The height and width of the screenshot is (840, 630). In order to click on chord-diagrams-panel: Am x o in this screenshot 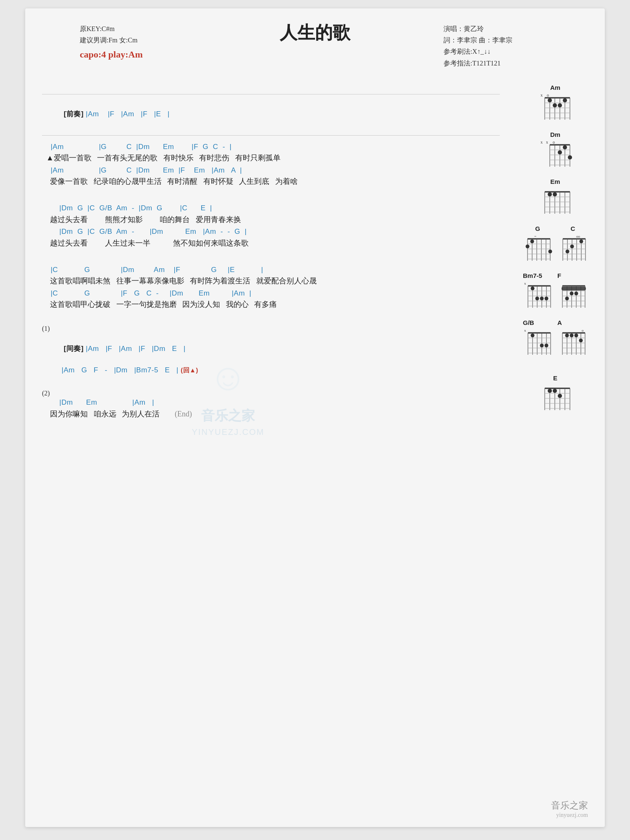, I will do `click(555, 253)`.